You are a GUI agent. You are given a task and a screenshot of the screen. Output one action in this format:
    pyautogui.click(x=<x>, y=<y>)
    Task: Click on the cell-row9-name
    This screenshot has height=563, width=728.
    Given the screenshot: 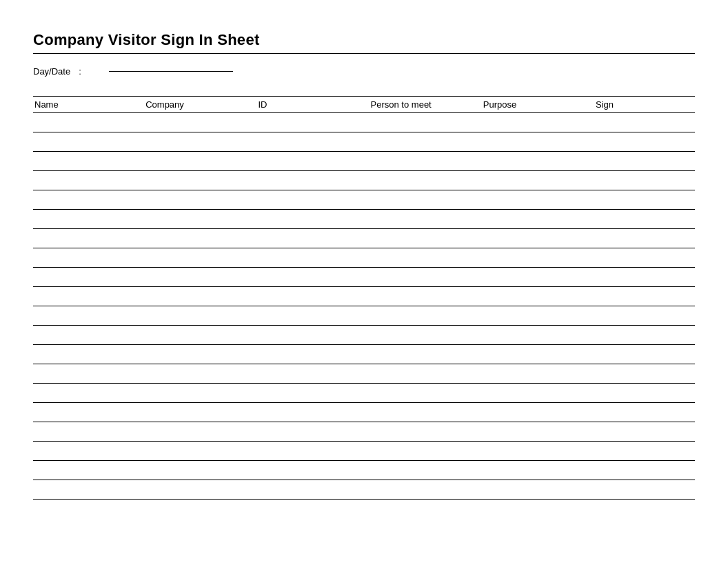 What is the action you would take?
    pyautogui.click(x=90, y=277)
    